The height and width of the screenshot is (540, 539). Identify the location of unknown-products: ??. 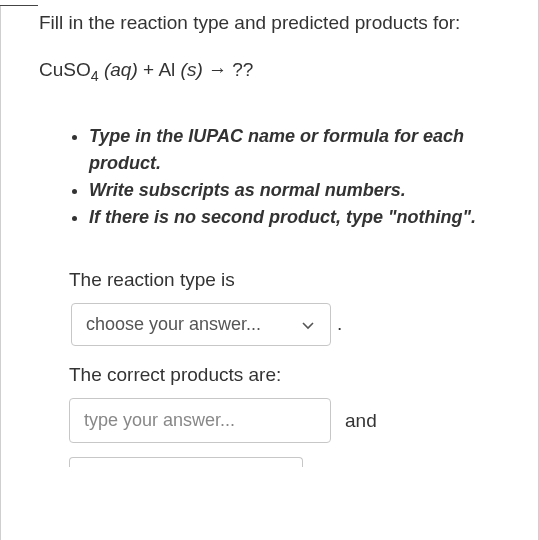
(242, 70).